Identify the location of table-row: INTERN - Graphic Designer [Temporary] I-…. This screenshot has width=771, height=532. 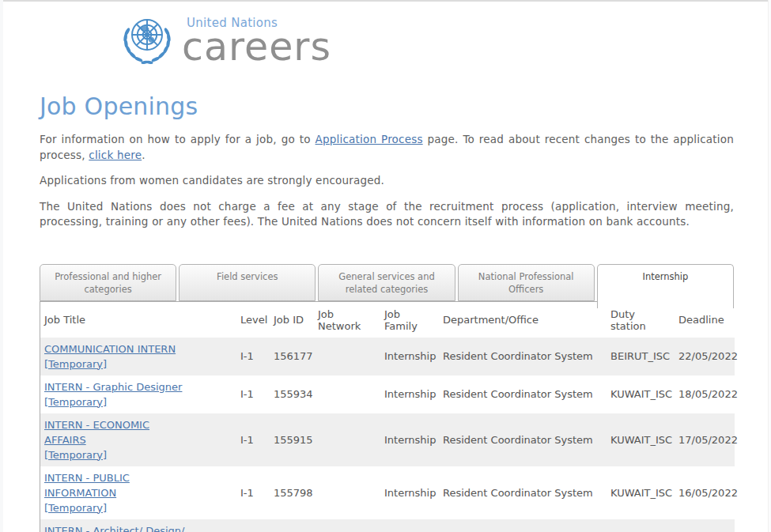
(387, 394).